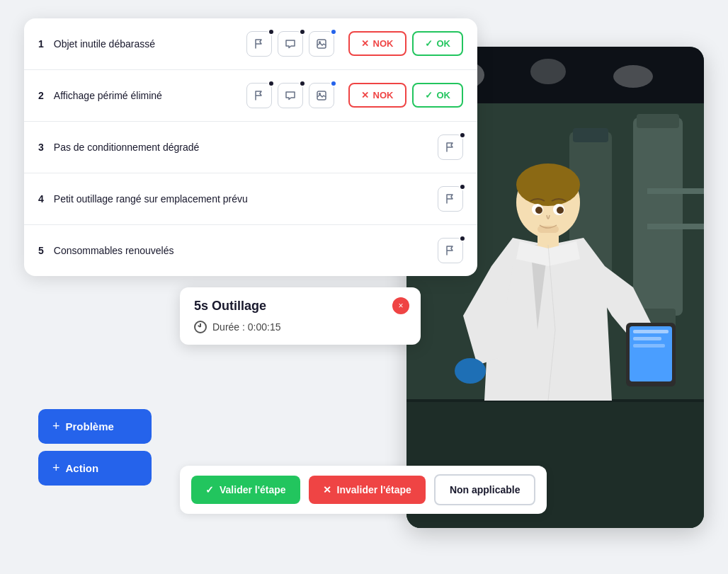  What do you see at coordinates (251, 200) in the screenshot?
I see `checklist-item-4: 4 Petit outillage rangé sur emplacement …` at bounding box center [251, 200].